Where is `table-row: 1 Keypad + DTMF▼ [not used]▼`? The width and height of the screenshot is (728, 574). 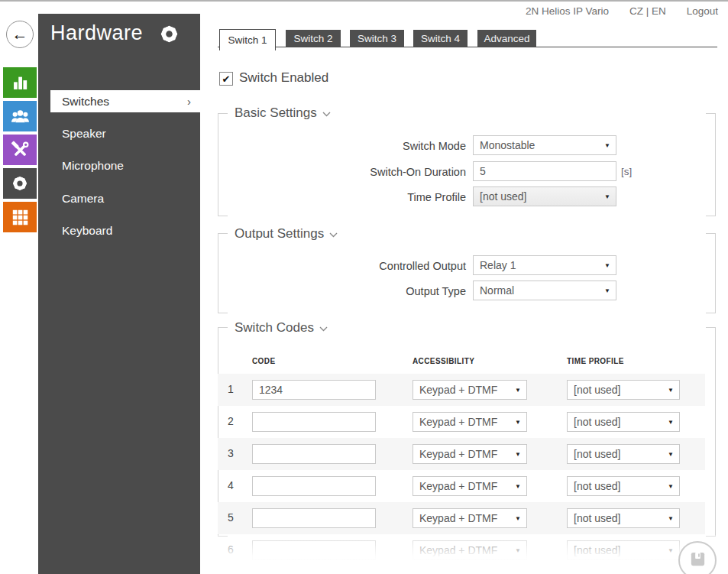
table-row: 1 Keypad + DTMF▼ [not used]▼ is located at coordinates (461, 390).